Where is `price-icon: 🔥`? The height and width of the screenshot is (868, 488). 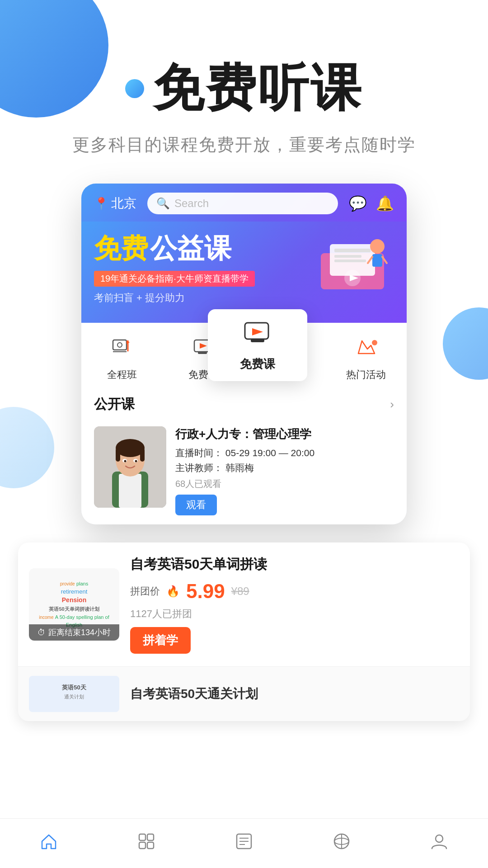 price-icon: 🔥 is located at coordinates (173, 591).